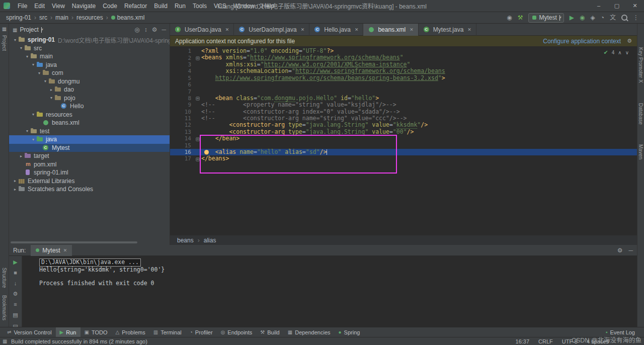 Image resolution: width=644 pixels, height=345 pixels. What do you see at coordinates (84, 6) in the screenshot?
I see `menu-navigate: Navigate` at bounding box center [84, 6].